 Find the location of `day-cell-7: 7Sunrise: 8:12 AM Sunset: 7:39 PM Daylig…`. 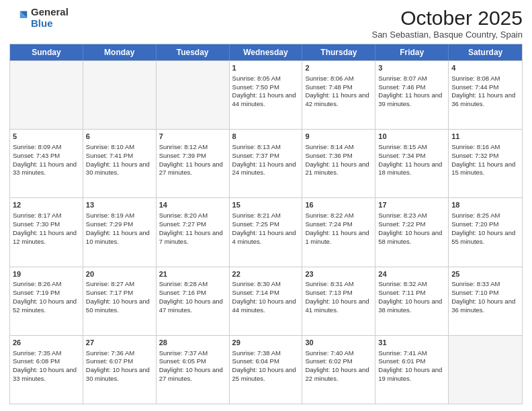

day-cell-7: 7Sunrise: 8:12 AM Sunset: 7:39 PM Daylig… is located at coordinates (193, 164).